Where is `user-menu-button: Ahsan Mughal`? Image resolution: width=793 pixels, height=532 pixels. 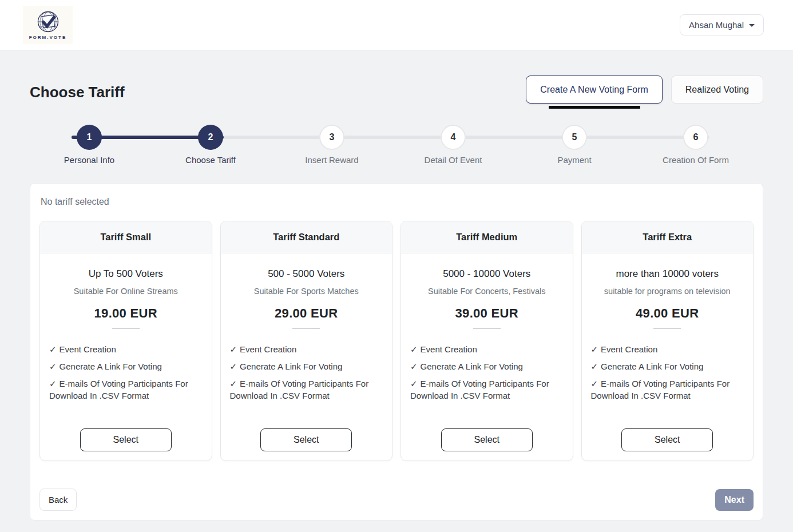 user-menu-button: Ahsan Mughal is located at coordinates (722, 25).